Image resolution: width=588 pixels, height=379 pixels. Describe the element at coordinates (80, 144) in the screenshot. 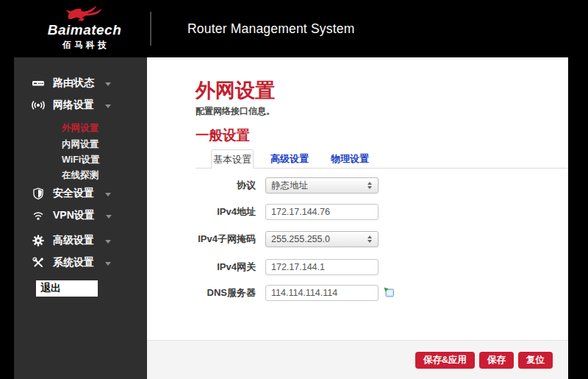

I see `submenu-label: 内网设置` at that location.